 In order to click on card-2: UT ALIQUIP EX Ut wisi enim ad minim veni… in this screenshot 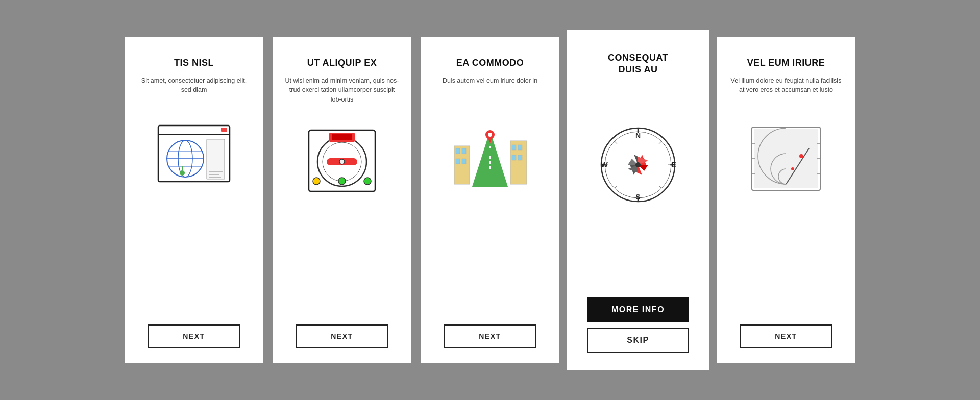, I will do `click(342, 200)`.